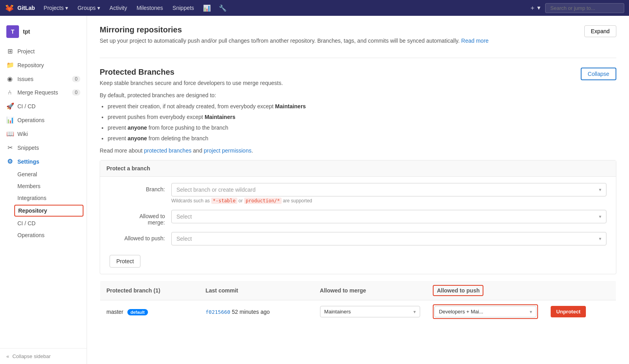 The width and height of the screenshot is (629, 364). I want to click on protected-branches-header: Protected Branches Keep stable branches …, so click(358, 77).